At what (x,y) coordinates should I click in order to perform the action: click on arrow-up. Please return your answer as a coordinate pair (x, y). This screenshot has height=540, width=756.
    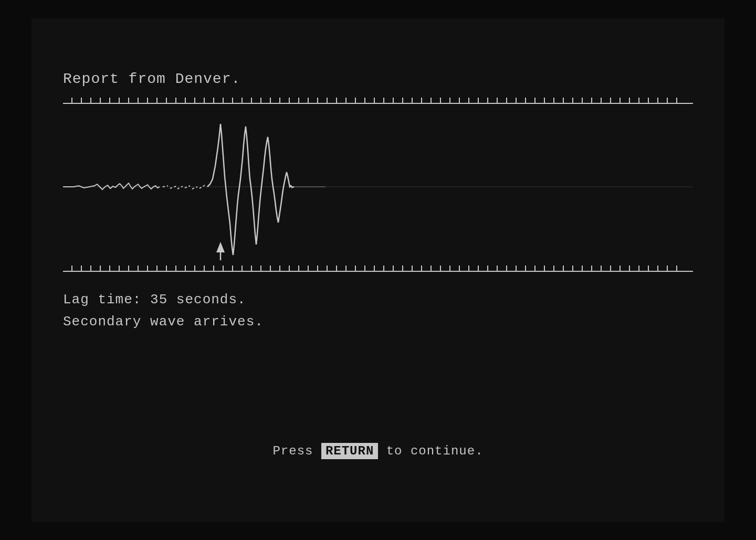
    Looking at the image, I should click on (220, 247).